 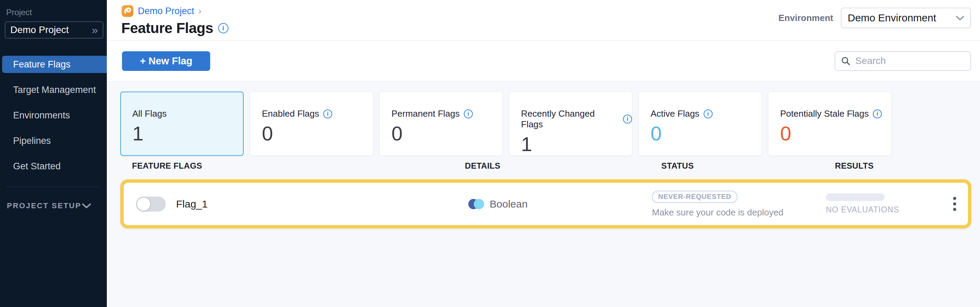 I want to click on project-label: Project, so click(x=56, y=12).